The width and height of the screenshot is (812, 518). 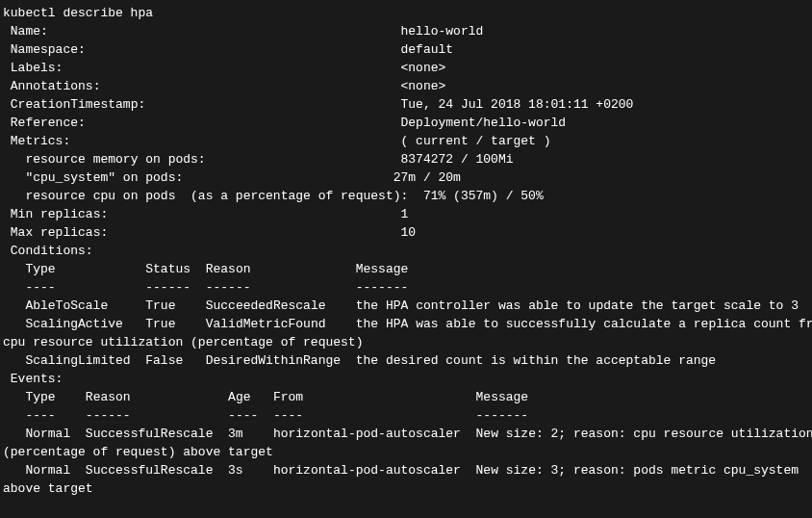 What do you see at coordinates (78, 104) in the screenshot?
I see `field-label: CreationTimestamp:` at bounding box center [78, 104].